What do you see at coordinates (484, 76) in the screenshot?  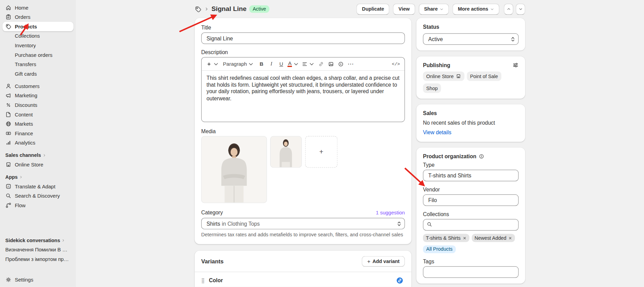 I see `channel-pill-point-of-sale: Point of Sale` at bounding box center [484, 76].